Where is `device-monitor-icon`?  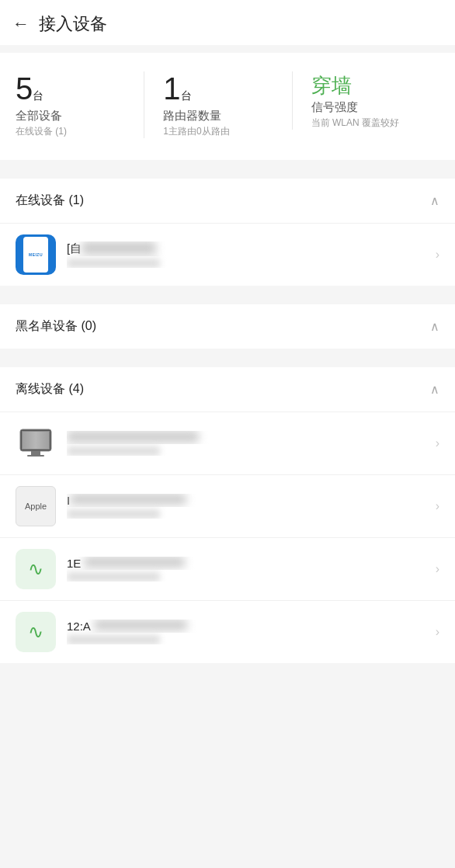 device-monitor-icon is located at coordinates (36, 443).